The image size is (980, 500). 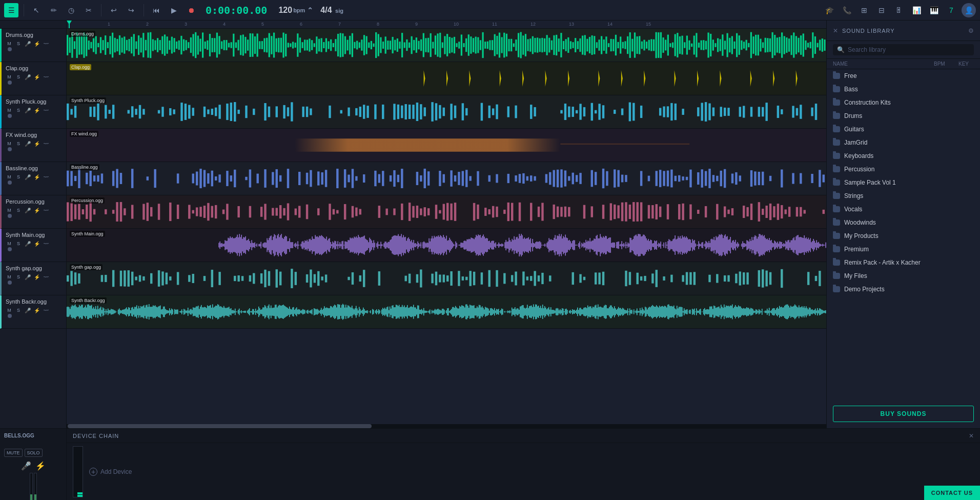 I want to click on track-row-synth-gap: Synth gap.ogg, so click(x=446, y=279).